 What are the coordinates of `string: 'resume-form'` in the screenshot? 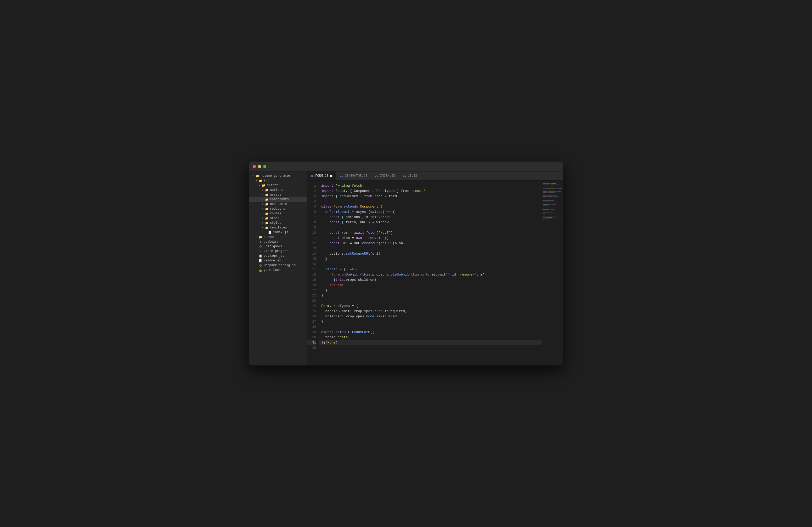 It's located at (472, 275).